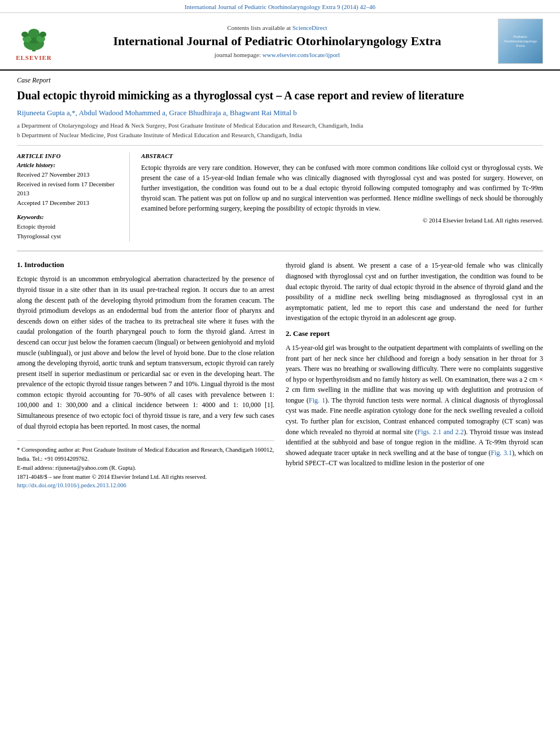  Describe the element at coordinates (280, 146) in the screenshot. I see `divider-after-affiliations` at that location.